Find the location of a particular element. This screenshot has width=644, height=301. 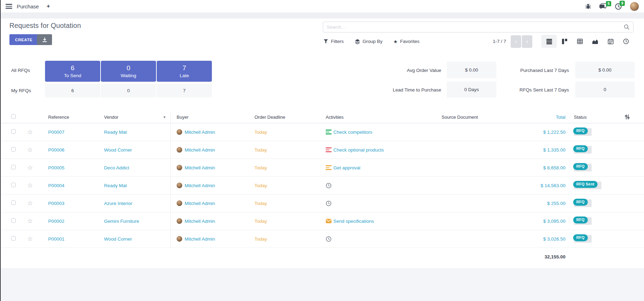

activity-view-icon is located at coordinates (626, 41).